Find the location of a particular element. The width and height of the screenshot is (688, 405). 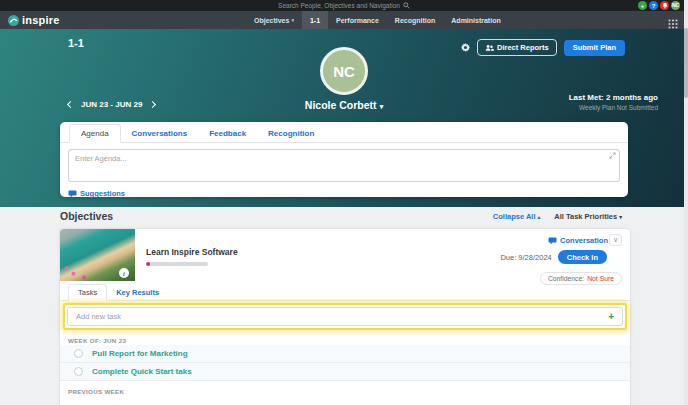

objective-title: Learn Inspire Software is located at coordinates (192, 252).